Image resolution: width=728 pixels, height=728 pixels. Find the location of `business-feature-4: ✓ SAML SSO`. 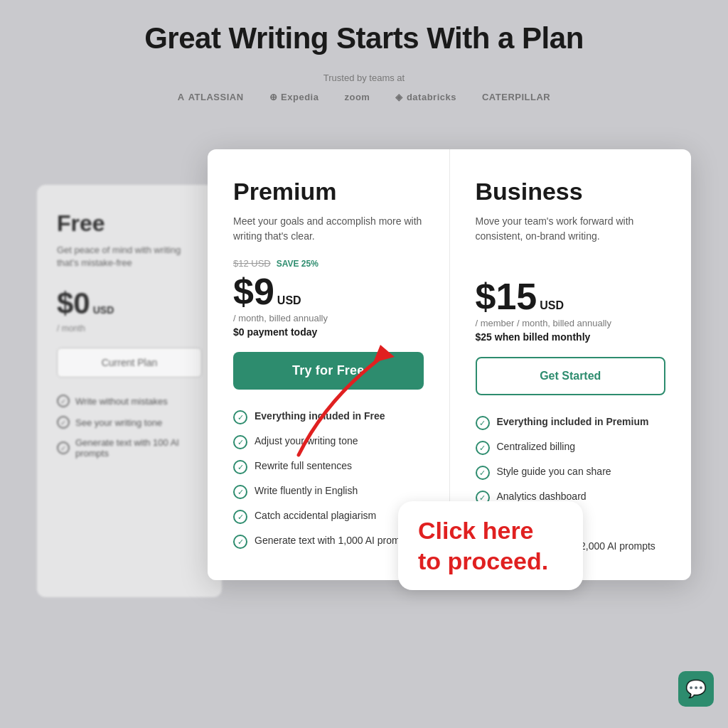

business-feature-4: ✓ SAML SSO is located at coordinates (571, 522).